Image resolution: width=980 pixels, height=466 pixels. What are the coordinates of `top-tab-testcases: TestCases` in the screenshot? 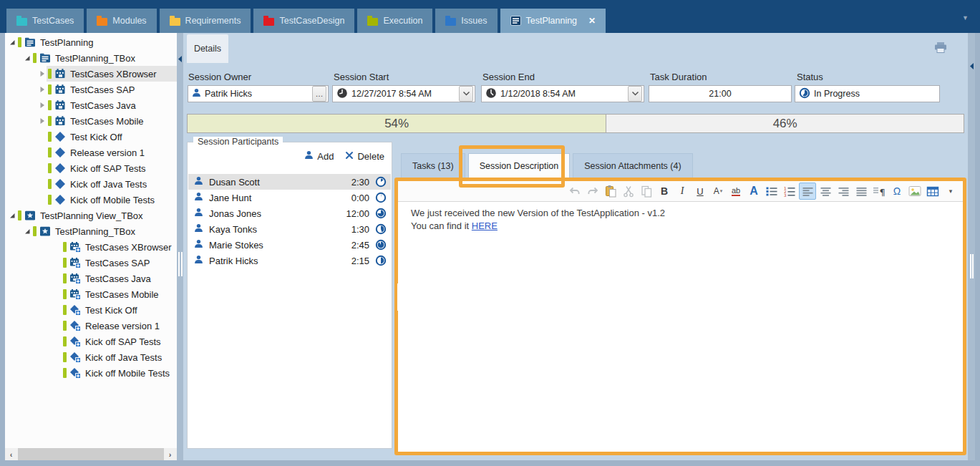 It's located at (45, 21).